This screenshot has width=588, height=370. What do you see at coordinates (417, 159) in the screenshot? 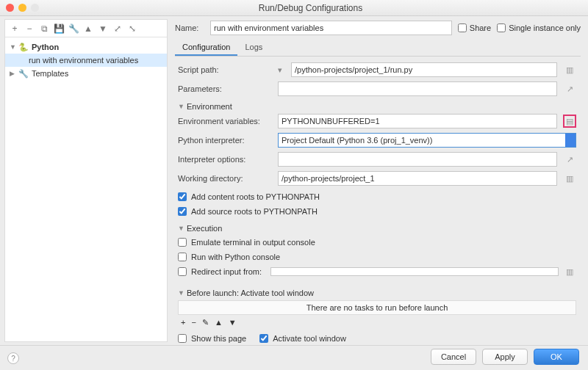
I see `interp-opts-input` at bounding box center [417, 159].